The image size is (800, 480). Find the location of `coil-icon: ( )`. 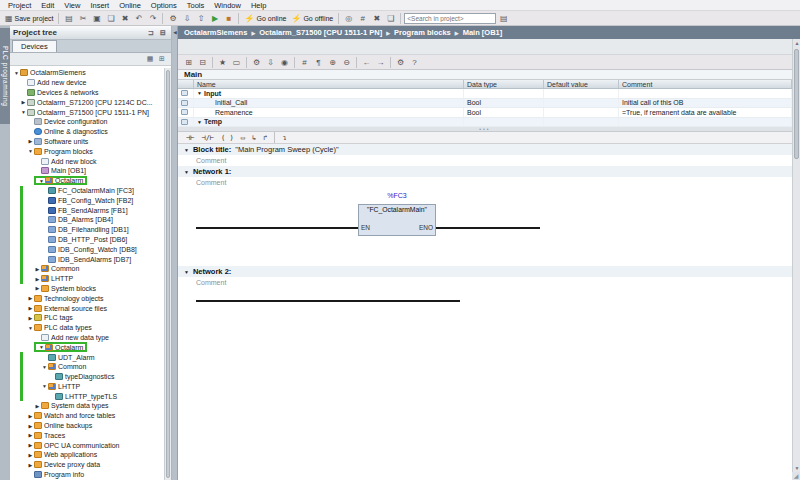

coil-icon: ( ) is located at coordinates (228, 138).